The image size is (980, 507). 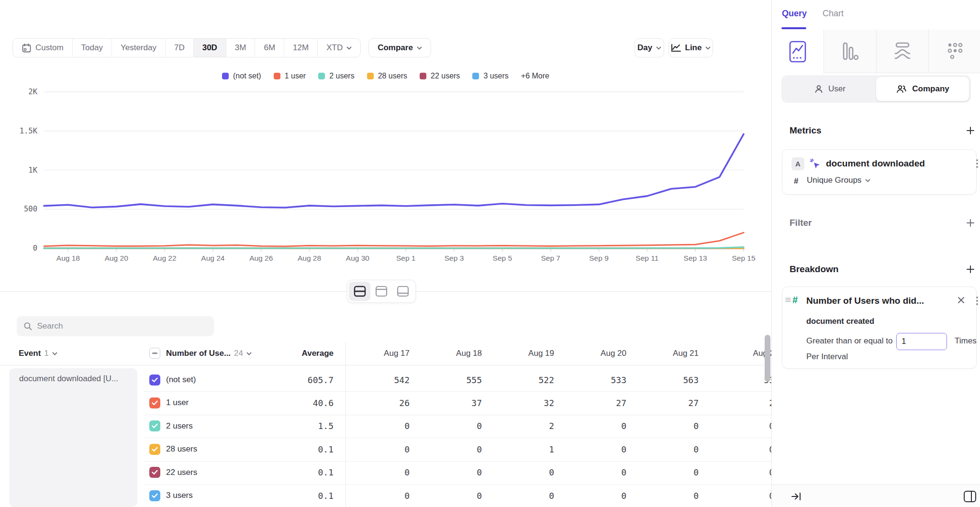 What do you see at coordinates (922, 342) in the screenshot?
I see `times-input` at bounding box center [922, 342].